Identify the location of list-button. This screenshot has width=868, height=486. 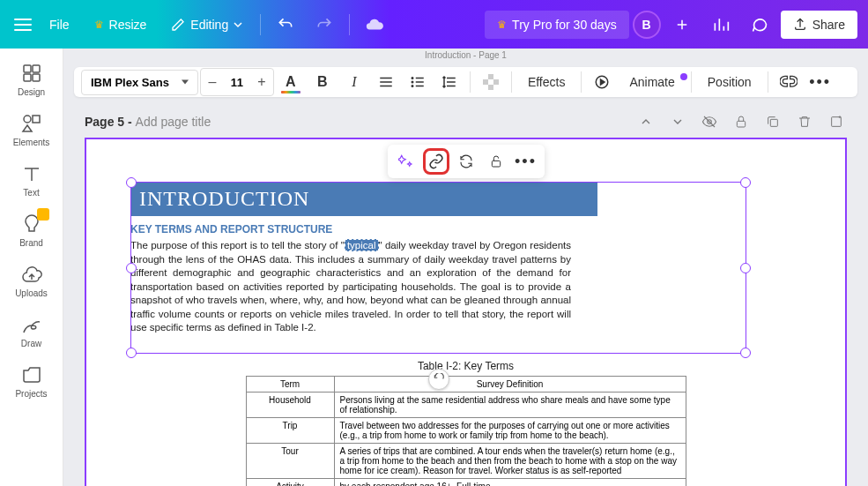
(418, 82).